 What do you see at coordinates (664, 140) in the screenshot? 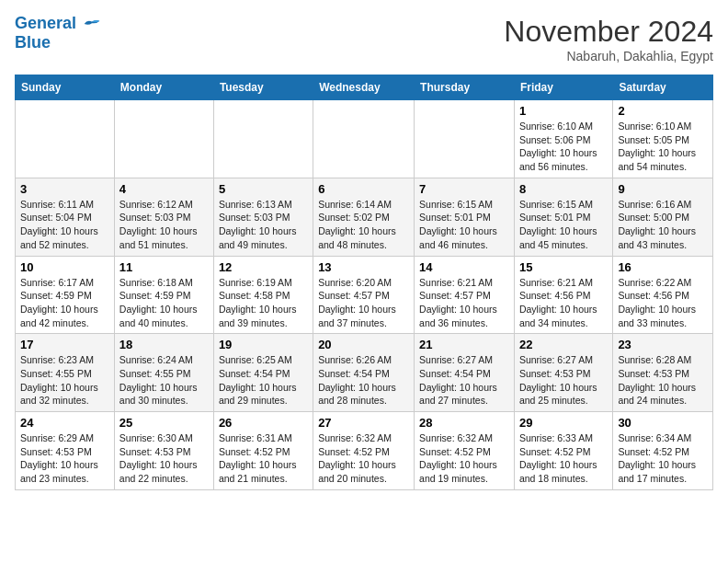
I see `calendar-cell: 2Sunrise: 6:10 AMSunset: 5:05 PMDaylight…` at bounding box center [664, 140].